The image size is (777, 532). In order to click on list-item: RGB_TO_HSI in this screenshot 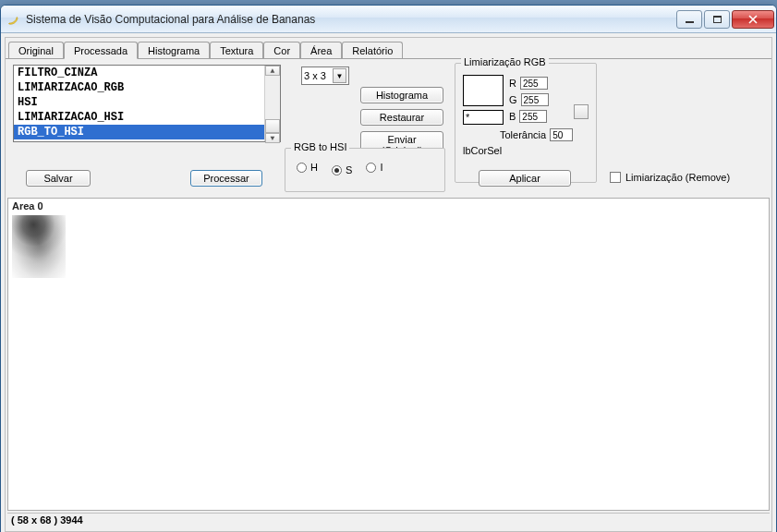, I will do `click(139, 132)`.